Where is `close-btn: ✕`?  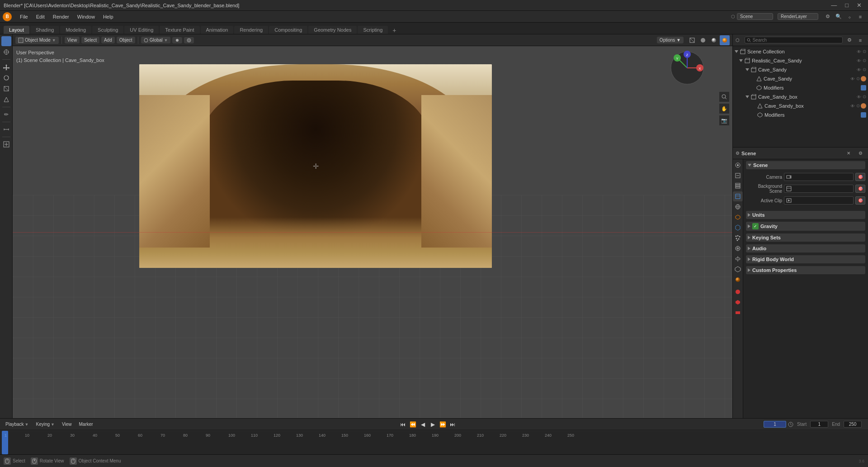
close-btn: ✕ is located at coordinates (859, 5).